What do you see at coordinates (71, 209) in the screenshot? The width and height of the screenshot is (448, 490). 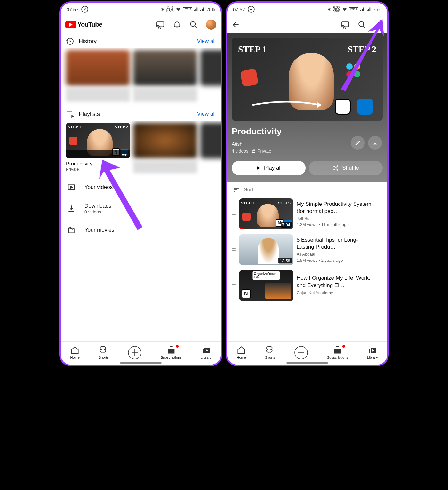 I see `download-icon` at bounding box center [71, 209].